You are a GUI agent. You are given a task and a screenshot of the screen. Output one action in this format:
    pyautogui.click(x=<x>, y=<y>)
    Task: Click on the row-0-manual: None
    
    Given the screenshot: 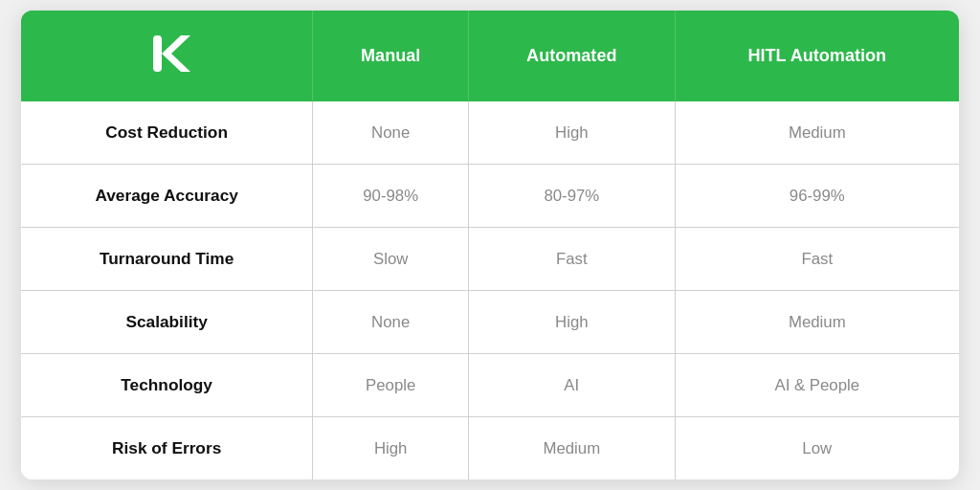 What is the action you would take?
    pyautogui.click(x=390, y=133)
    